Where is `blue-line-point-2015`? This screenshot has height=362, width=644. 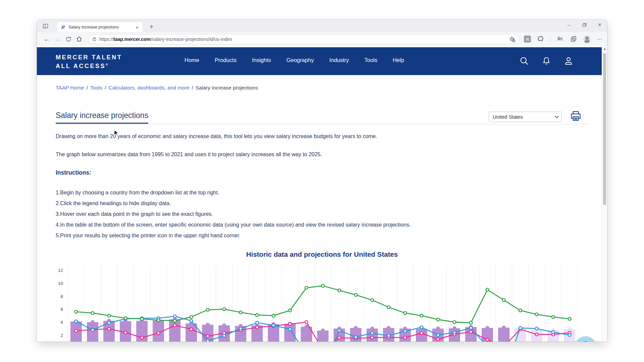 blue-line-point-2015 is located at coordinates (405, 331).